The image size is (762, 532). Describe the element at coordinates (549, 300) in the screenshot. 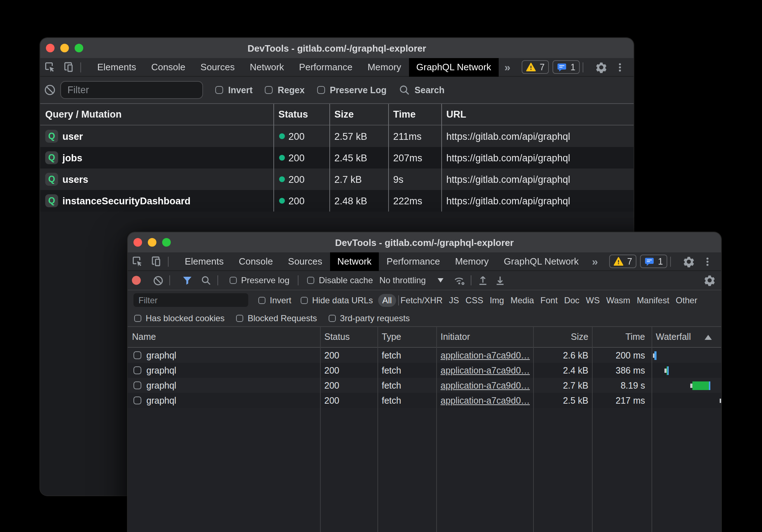

I see `filter-chip-font: Font` at that location.